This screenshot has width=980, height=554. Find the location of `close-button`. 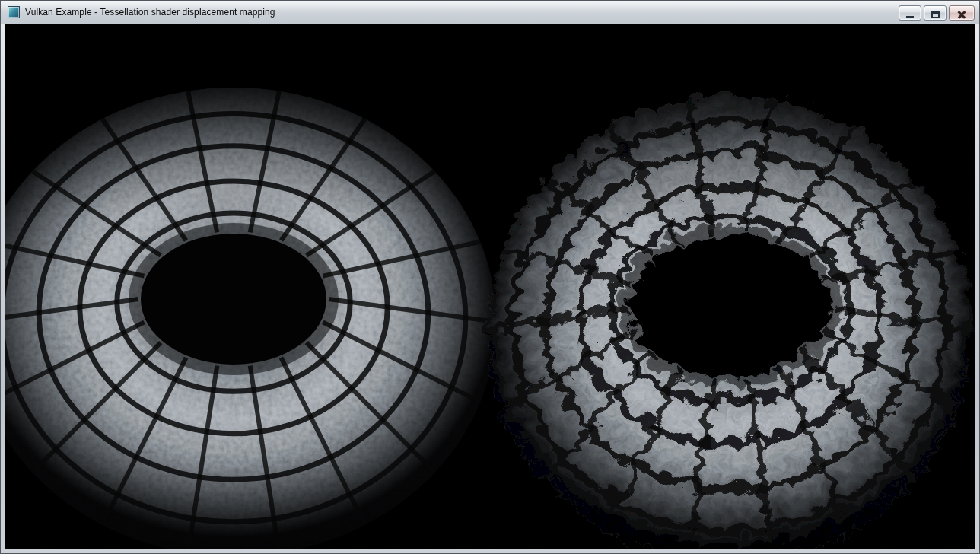

close-button is located at coordinates (962, 13).